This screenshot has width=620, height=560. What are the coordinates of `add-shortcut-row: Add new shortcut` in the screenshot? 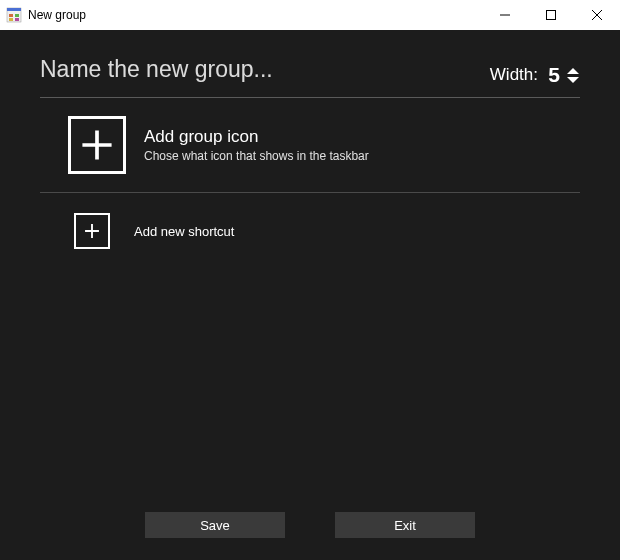 It's located at (310, 221).